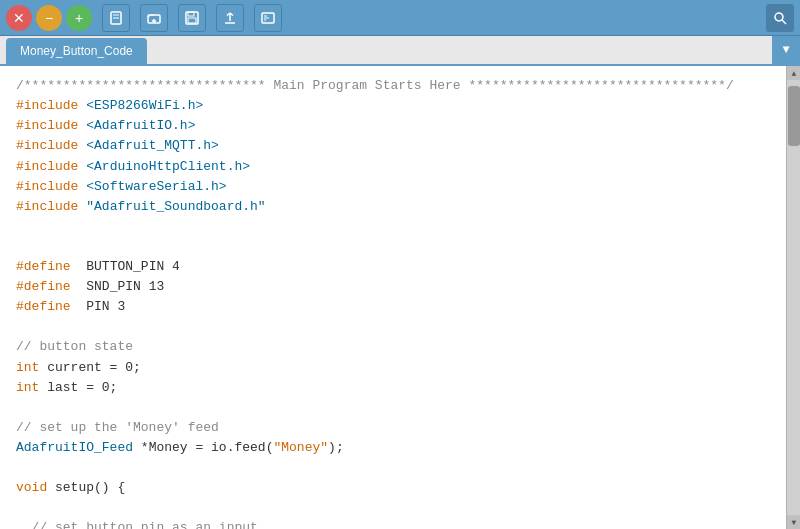 Image resolution: width=800 pixels, height=529 pixels. What do you see at coordinates (393, 448) in the screenshot?
I see `code-line-feed: AdafruitIO_Feed *Money = io.feed("Money"…` at bounding box center [393, 448].